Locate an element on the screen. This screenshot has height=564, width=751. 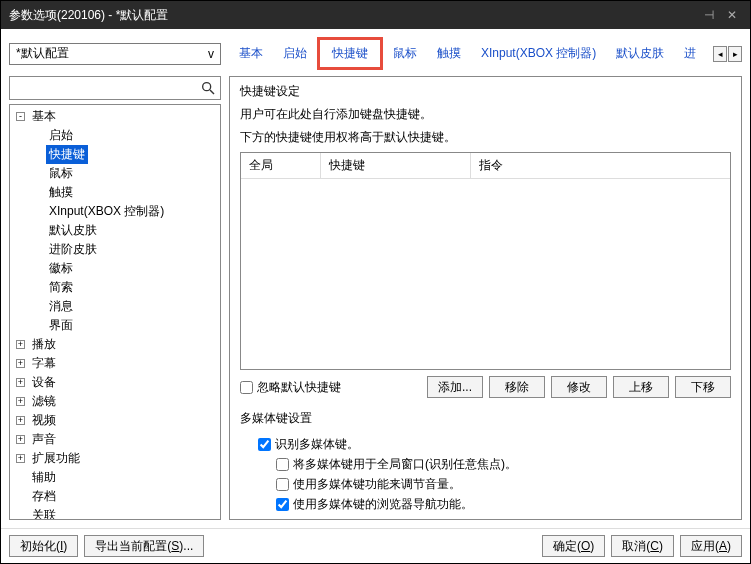
tree-item-touch: 触摸 is located at coordinates (115, 192).